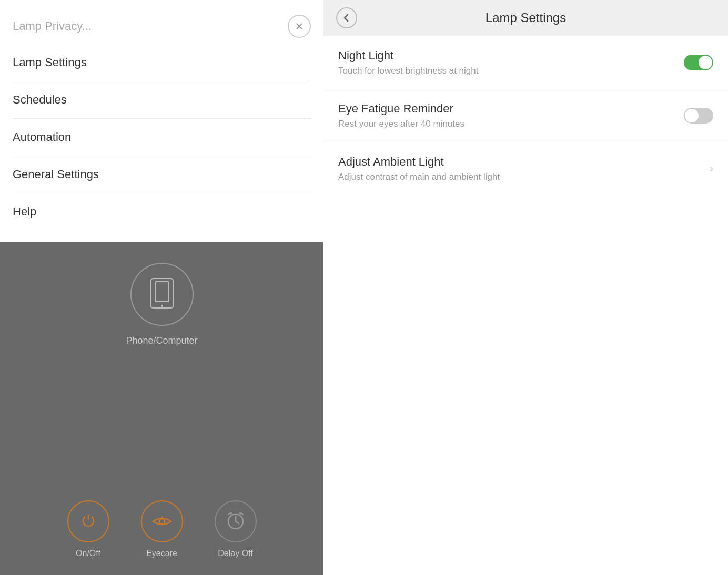 This screenshot has height=575, width=728. What do you see at coordinates (347, 18) in the screenshot?
I see `back-button` at bounding box center [347, 18].